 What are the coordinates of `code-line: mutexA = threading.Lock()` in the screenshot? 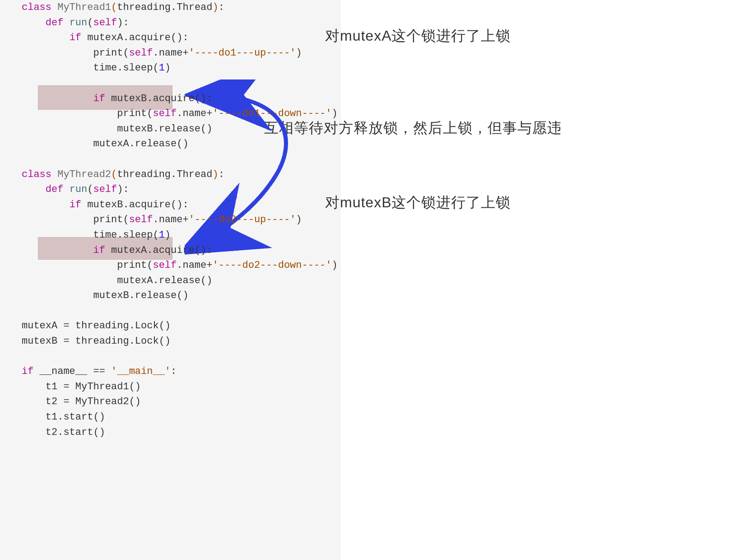 It's located at (182, 326).